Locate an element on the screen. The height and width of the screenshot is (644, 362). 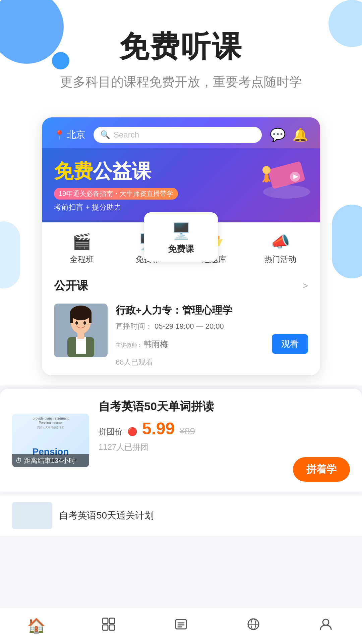
courses-icon is located at coordinates (109, 626).